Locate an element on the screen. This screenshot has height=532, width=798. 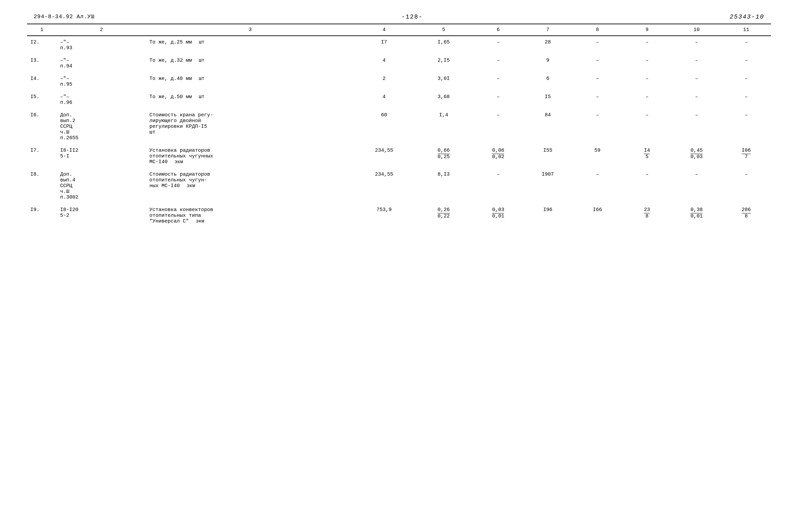
row-number: I7. is located at coordinates (42, 156).